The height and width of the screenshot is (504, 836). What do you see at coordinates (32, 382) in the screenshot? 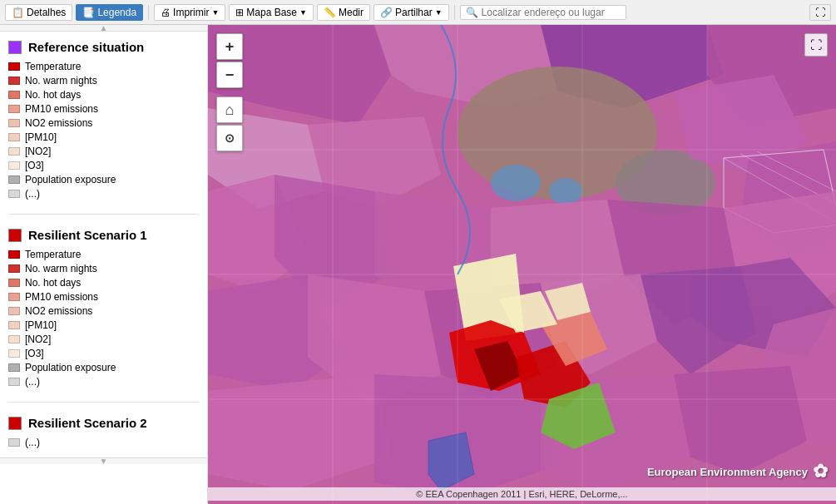
I see `s1-label-more: (...)` at bounding box center [32, 382].